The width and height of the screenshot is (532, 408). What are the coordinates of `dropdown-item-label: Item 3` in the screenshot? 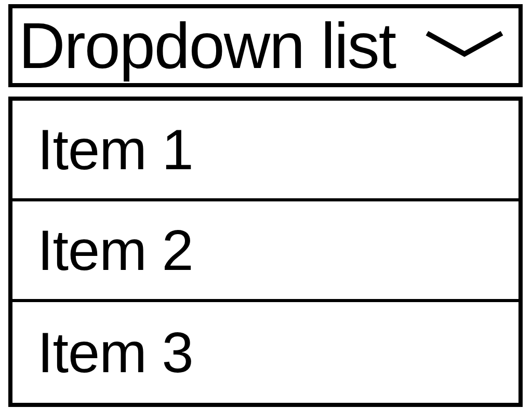 It's located at (115, 352).